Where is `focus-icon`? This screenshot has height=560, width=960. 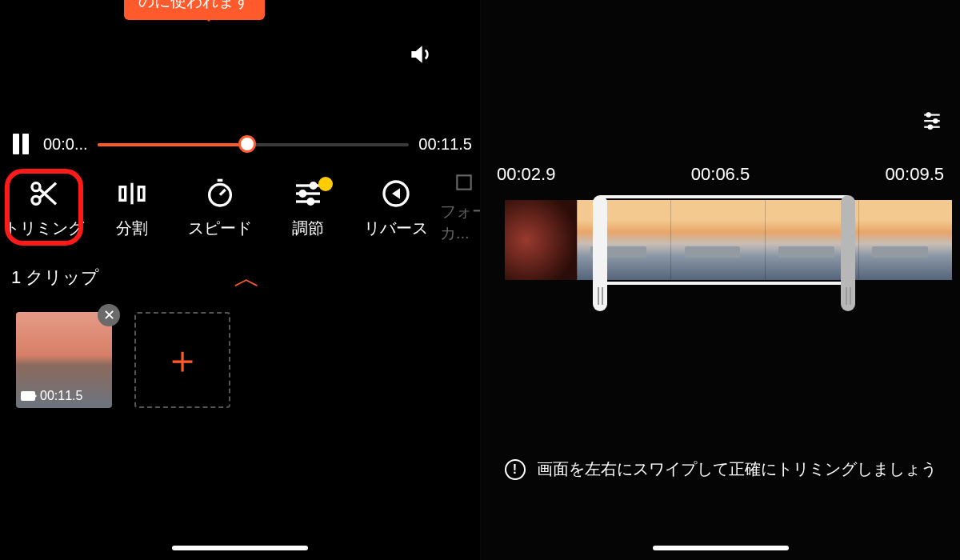
focus-icon is located at coordinates (464, 182).